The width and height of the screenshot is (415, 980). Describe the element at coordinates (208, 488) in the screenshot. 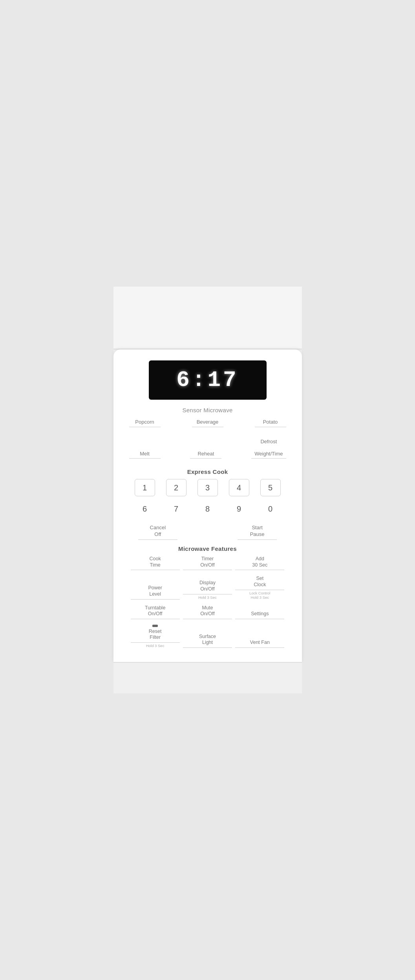

I see `number-row-1: 1 2 3 4 5` at that location.